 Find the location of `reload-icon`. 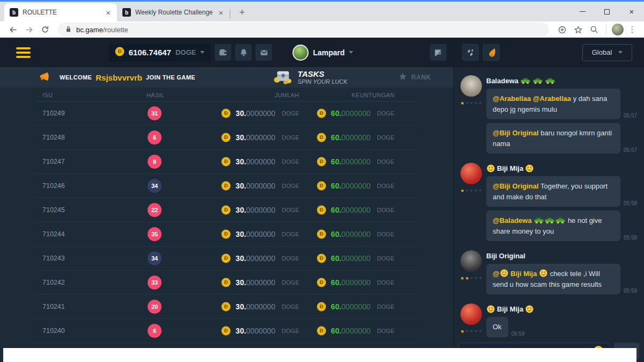

reload-icon is located at coordinates (45, 30).